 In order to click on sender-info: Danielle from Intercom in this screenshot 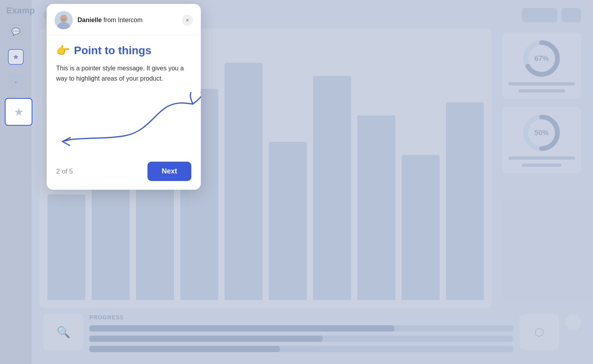, I will do `click(127, 20)`.